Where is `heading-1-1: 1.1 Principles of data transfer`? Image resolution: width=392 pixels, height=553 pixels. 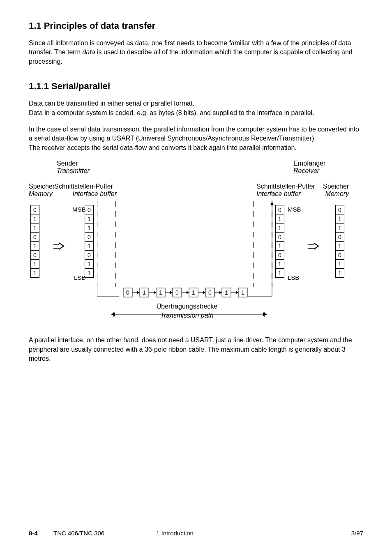 heading-1-1: 1.1 Principles of data transfer is located at coordinates (196, 26).